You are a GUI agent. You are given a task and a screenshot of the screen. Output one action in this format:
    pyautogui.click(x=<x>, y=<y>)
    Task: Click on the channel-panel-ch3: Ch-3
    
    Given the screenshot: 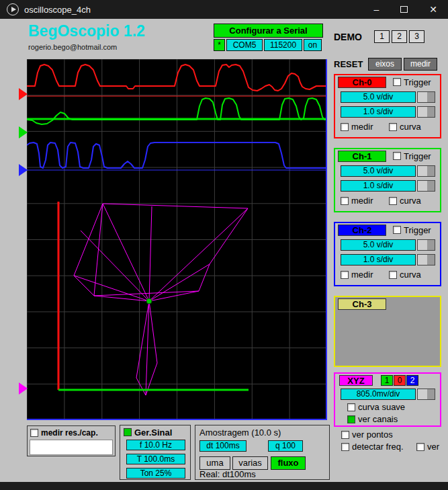 What is the action you would take?
    pyautogui.click(x=388, y=331)
    